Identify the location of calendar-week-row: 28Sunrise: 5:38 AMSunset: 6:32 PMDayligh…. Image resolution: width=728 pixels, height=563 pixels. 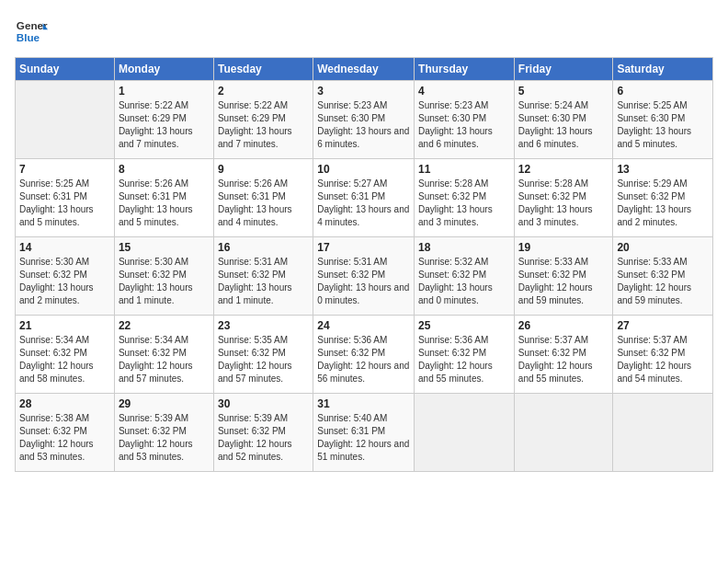
(364, 432).